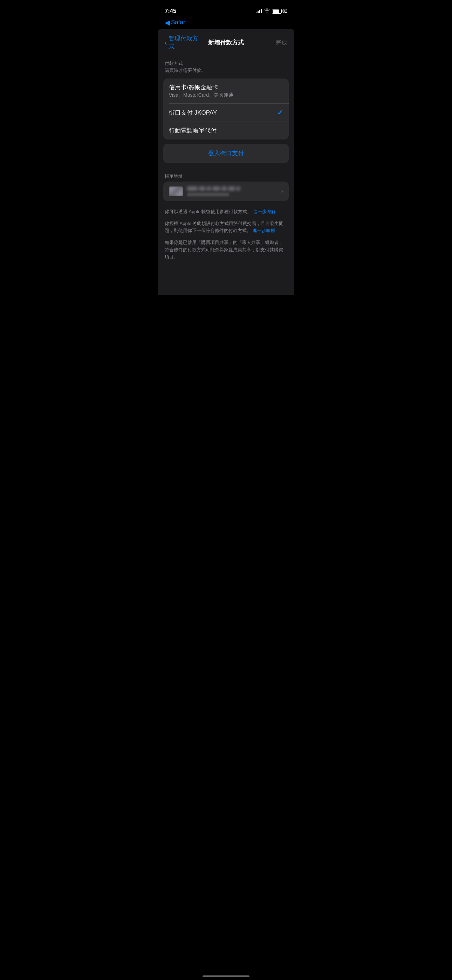 The width and height of the screenshot is (452, 980). Describe the element at coordinates (264, 212) in the screenshot. I see `info-link-1: 進一步瞭解` at that location.